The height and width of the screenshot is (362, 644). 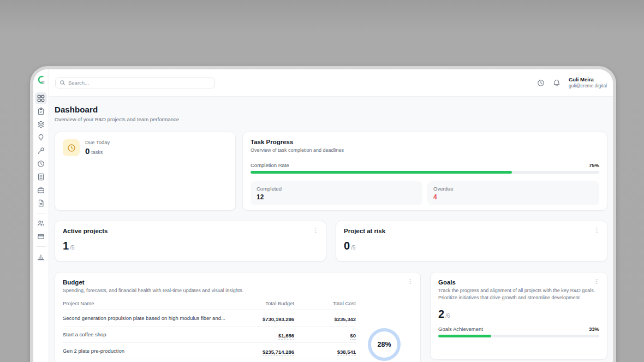 I want to click on sidebar-item-ideas, so click(x=41, y=138).